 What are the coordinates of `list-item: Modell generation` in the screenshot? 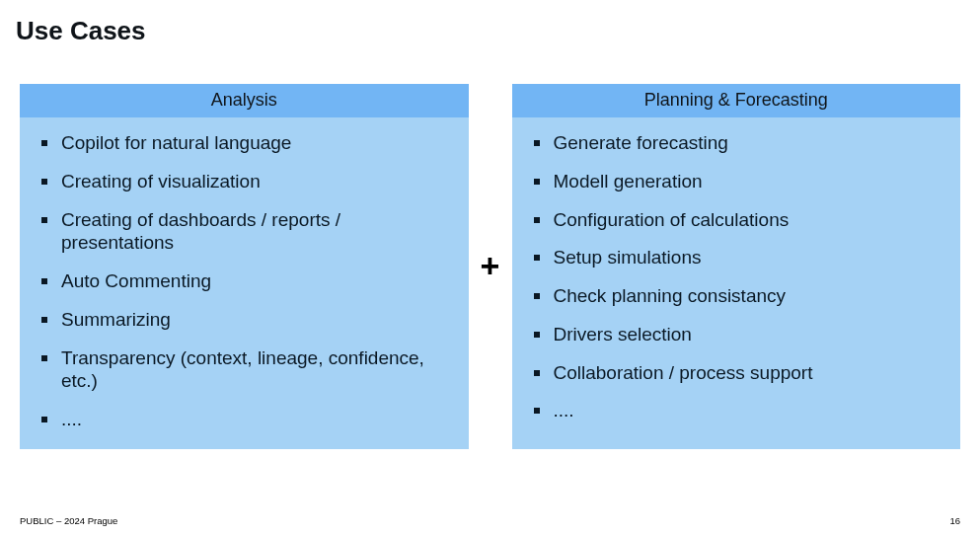 It's located at (736, 182).